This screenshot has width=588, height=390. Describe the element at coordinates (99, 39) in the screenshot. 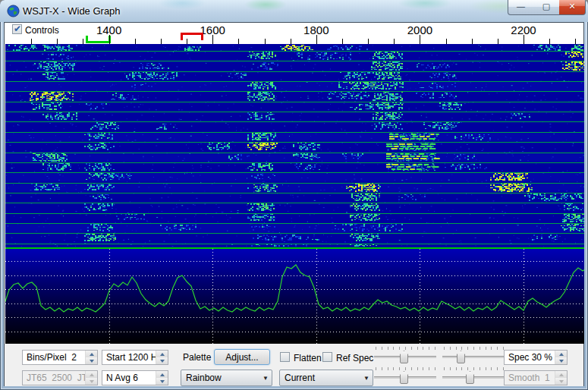

I see `rx-band-marker` at that location.